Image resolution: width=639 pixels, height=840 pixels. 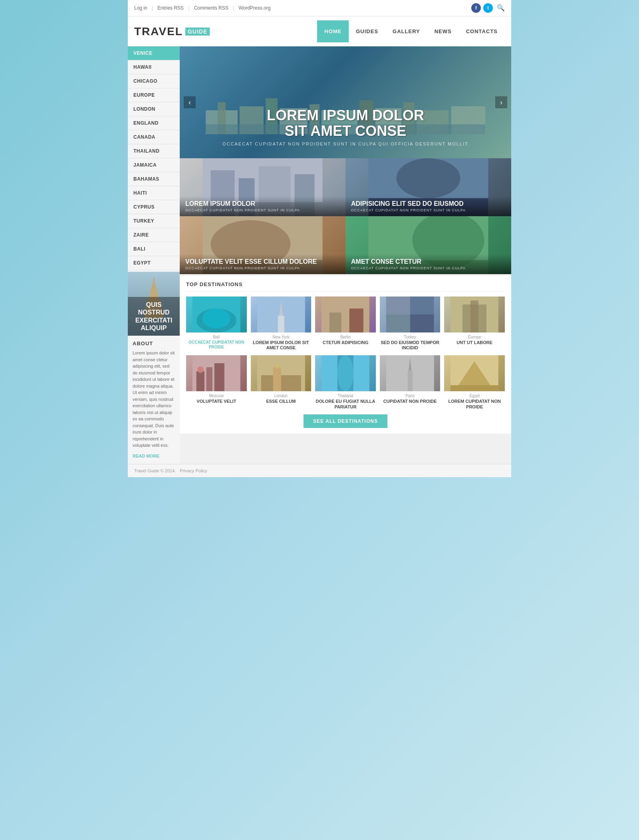 I want to click on nav-gallery: GALLERY, so click(x=407, y=31).